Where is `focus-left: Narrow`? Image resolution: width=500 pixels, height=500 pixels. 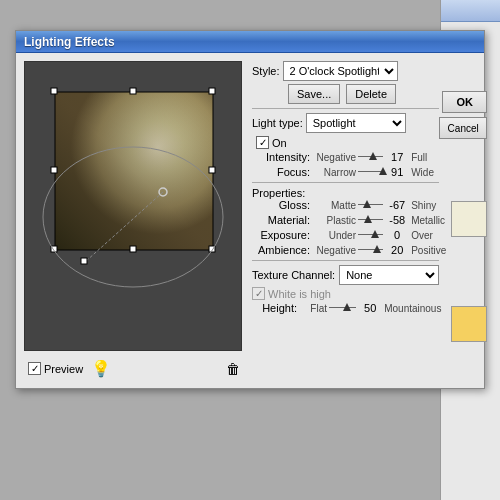
focus-left: Narrow is located at coordinates (334, 172).